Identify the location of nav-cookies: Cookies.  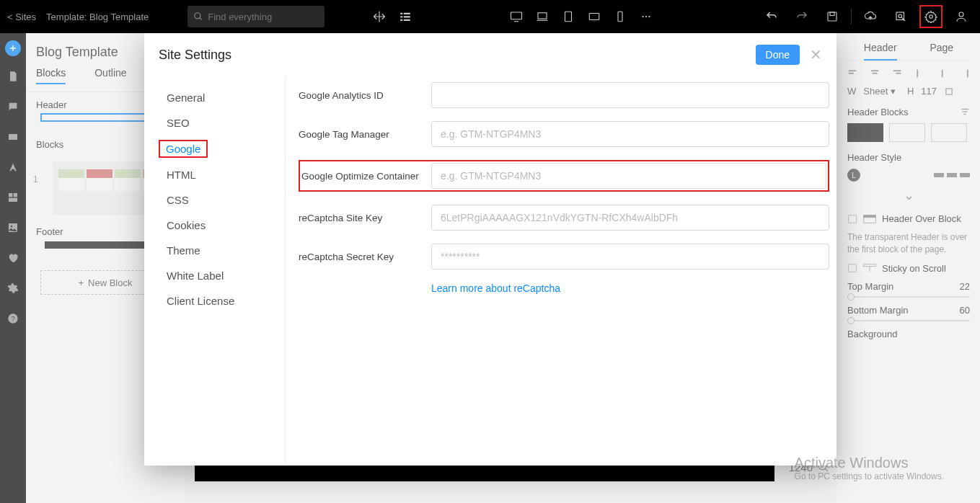
(215, 225).